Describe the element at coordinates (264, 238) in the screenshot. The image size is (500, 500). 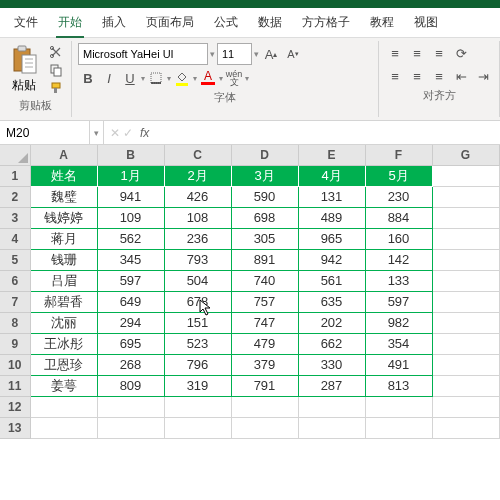
I see `cell-D4: 305` at that location.